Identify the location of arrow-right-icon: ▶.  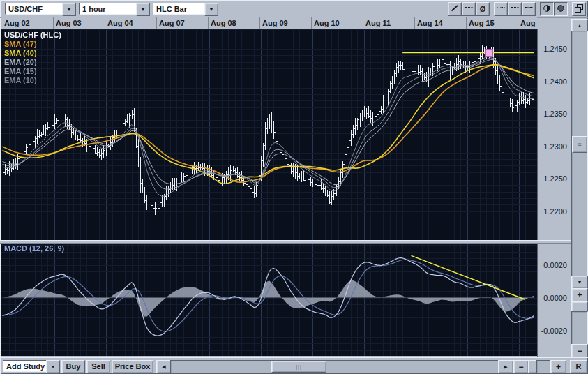
(505, 367).